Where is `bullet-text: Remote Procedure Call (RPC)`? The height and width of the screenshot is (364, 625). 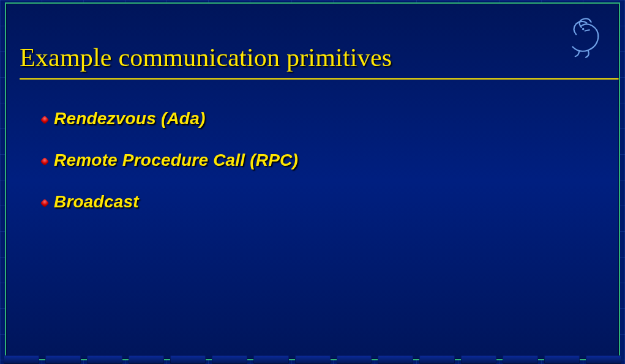
bullet-text: Remote Procedure Call (RPC) is located at coordinates (176, 160).